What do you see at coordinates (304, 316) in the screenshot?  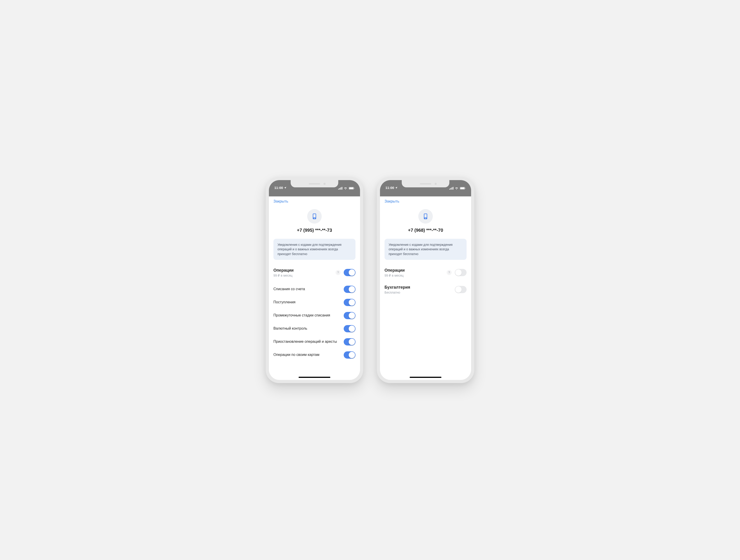 I see `setting-row-label: Промежуточные стадии списания` at bounding box center [304, 316].